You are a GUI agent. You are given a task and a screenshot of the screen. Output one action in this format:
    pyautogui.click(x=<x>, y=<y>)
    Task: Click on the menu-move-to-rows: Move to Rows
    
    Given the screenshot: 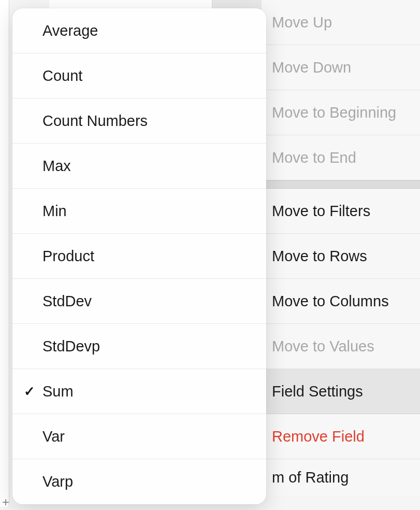 What is the action you would take?
    pyautogui.click(x=341, y=256)
    